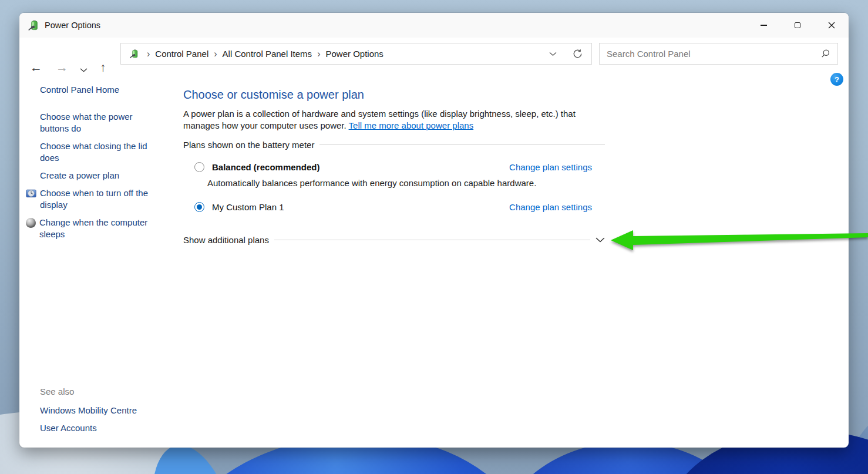 This screenshot has height=474, width=868. What do you see at coordinates (100, 176) in the screenshot?
I see `sidebar-item-create-power-plan: Create a power plan` at bounding box center [100, 176].